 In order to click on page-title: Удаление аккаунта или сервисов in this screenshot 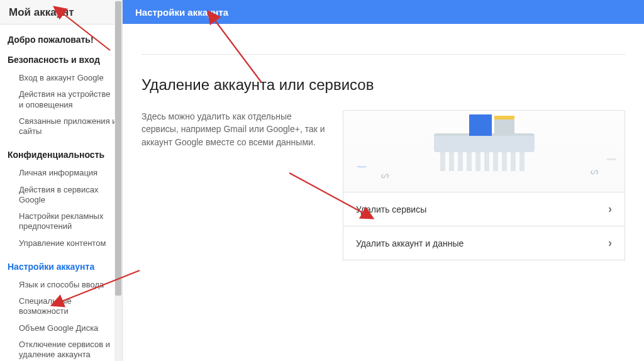, I will do `click(384, 85)`.